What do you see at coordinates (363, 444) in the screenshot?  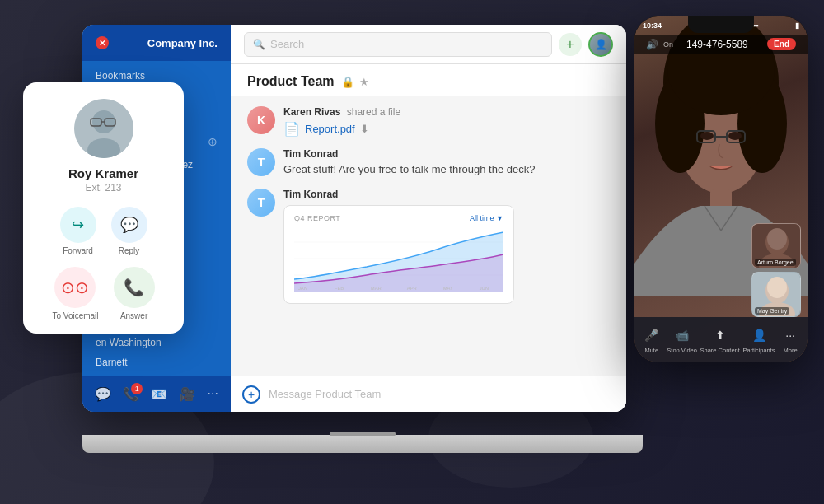 I see `laptop-base` at bounding box center [363, 444].